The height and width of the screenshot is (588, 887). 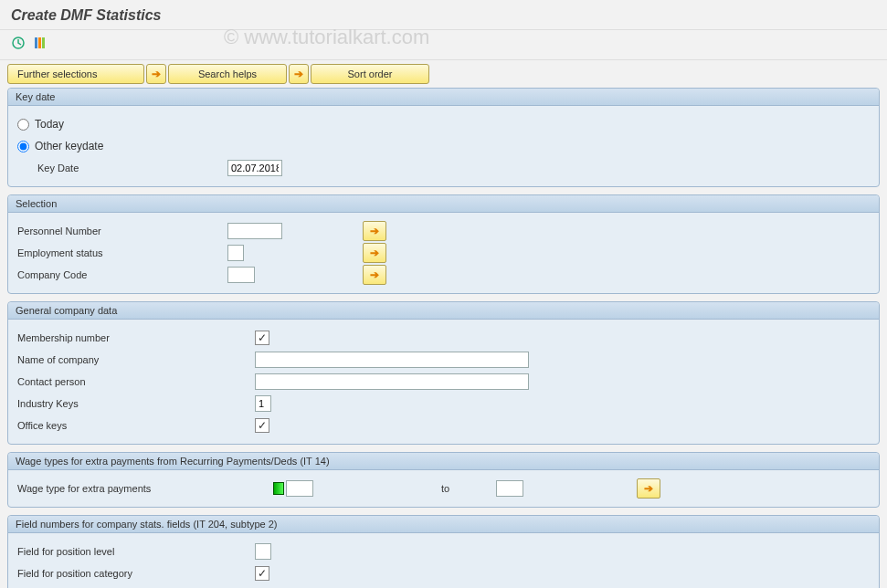 What do you see at coordinates (444, 46) in the screenshot?
I see `app-toolbar` at bounding box center [444, 46].